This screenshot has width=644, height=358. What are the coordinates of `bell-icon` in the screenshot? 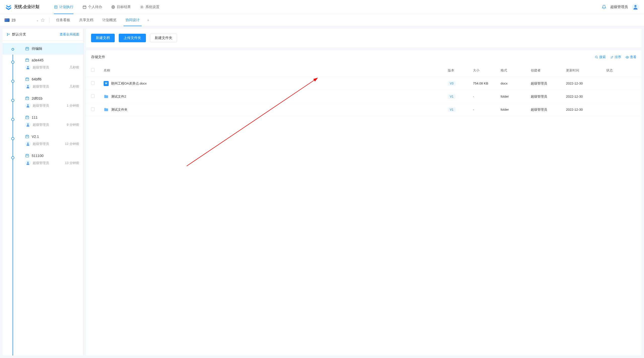 It's located at (604, 7).